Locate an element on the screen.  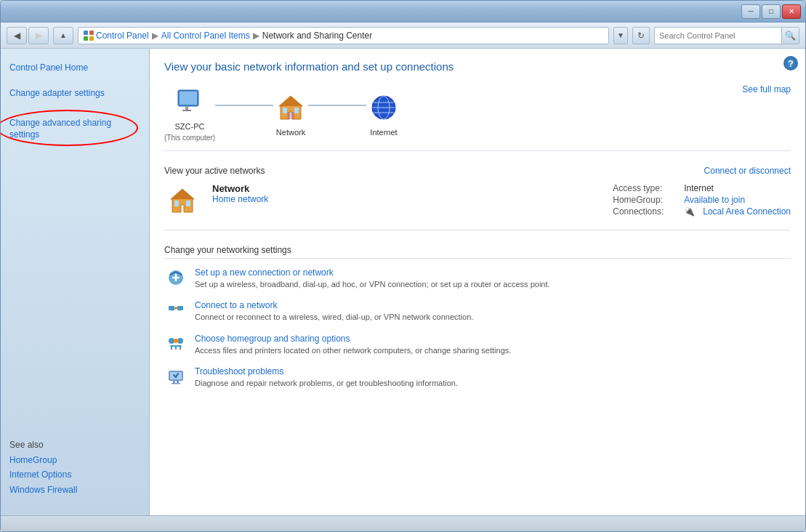
connect-link-action: Connect to a network is located at coordinates (493, 305).